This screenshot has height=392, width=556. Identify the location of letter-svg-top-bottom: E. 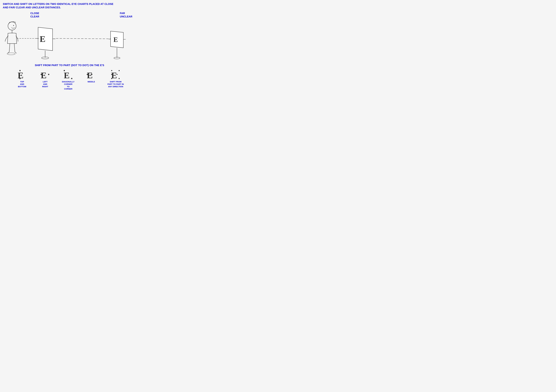
(22, 75).